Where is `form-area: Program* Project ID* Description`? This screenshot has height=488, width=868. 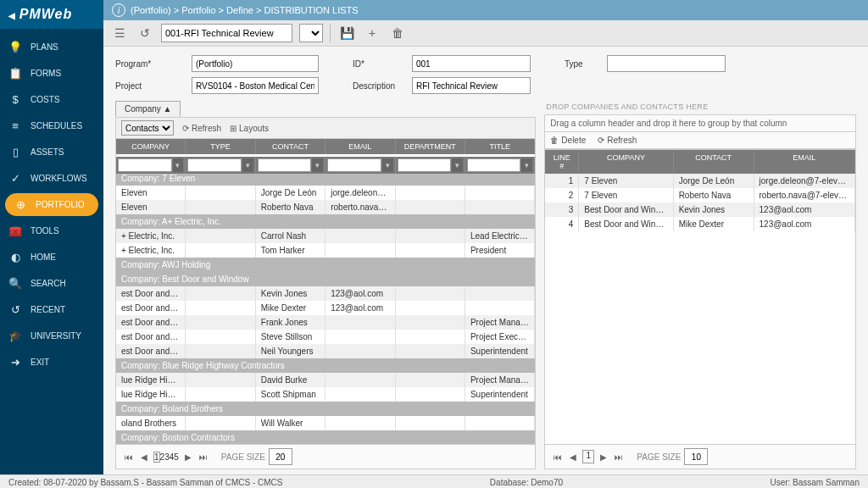
form-area: Program* Project ID* Description is located at coordinates (486, 74).